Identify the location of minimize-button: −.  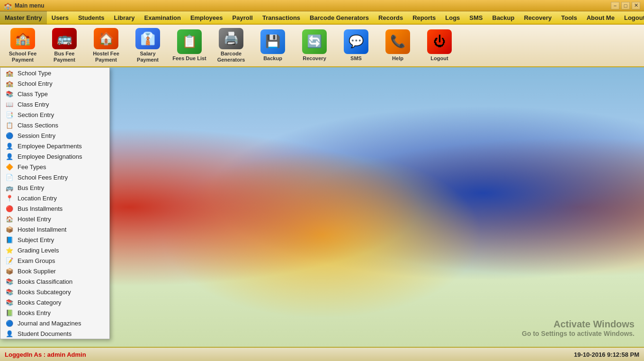
(615, 6).